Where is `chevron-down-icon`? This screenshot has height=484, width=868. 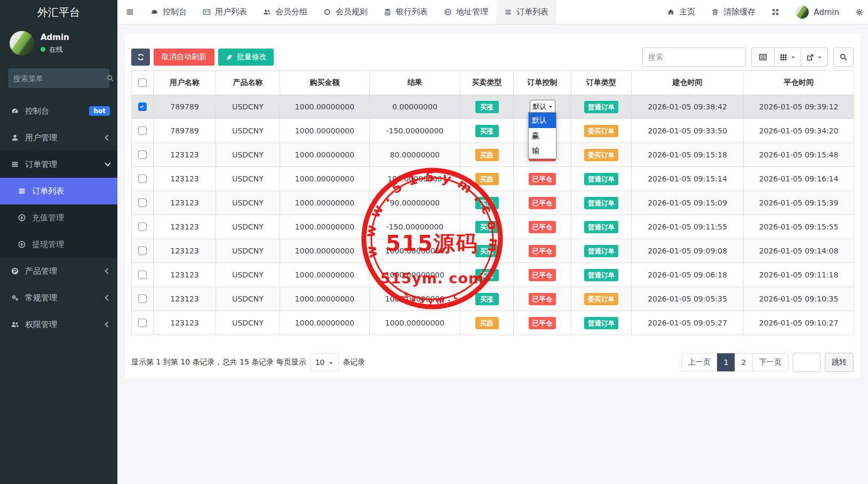 chevron-down-icon is located at coordinates (108, 163).